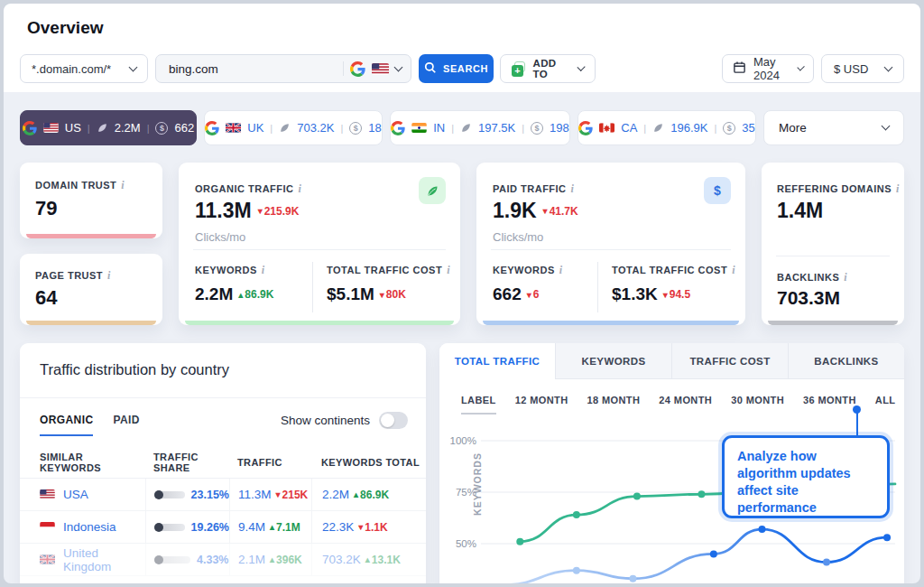  I want to click on domain-trust-value: 79, so click(46, 209).